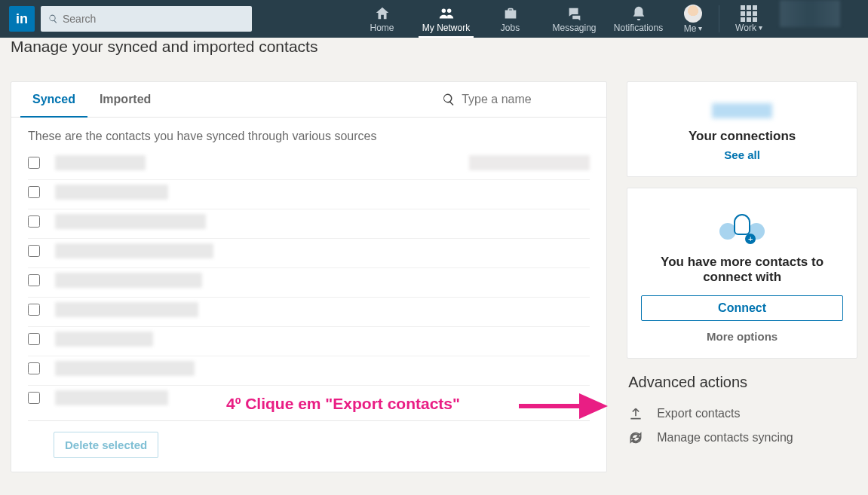  I want to click on advanced-actions-title: Advanced actions, so click(743, 383).